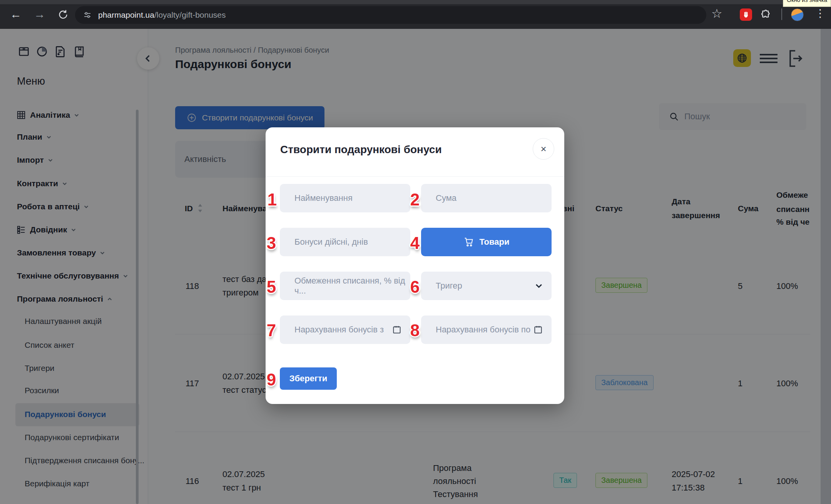 The width and height of the screenshot is (831, 504). What do you see at coordinates (40, 14) in the screenshot?
I see `forward-icon: →` at bounding box center [40, 14].